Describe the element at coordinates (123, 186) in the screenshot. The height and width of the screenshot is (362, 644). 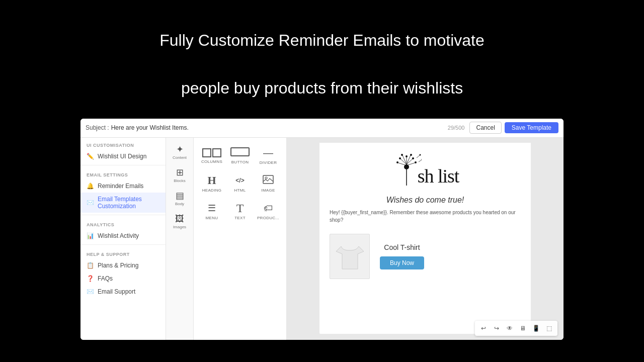
I see `sidebar-item-reminder-emails: 🔔 Reminder Emails` at that location.